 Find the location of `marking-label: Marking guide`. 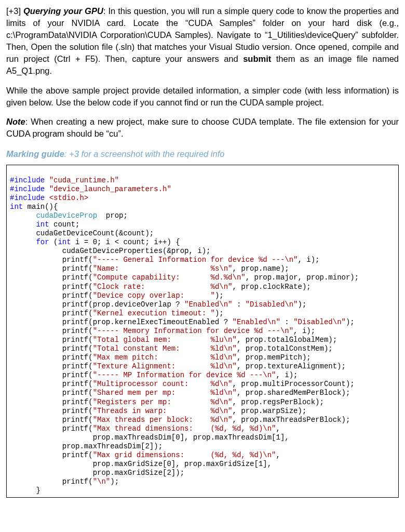

marking-label: Marking guide is located at coordinates (35, 154).